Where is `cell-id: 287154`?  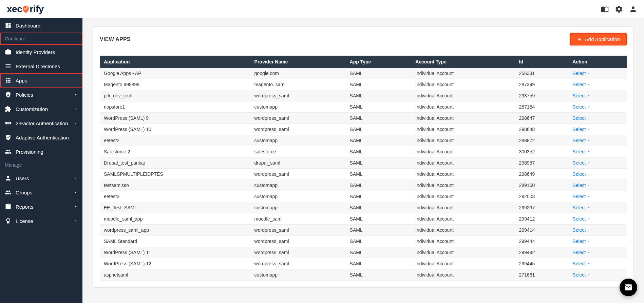 cell-id: 287154 is located at coordinates (542, 107).